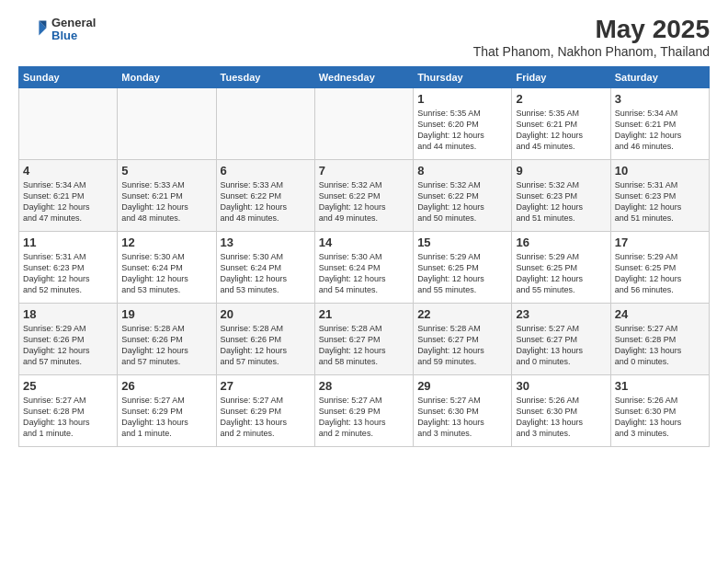 The image size is (728, 563). What do you see at coordinates (364, 386) in the screenshot?
I see `day-number: 28` at bounding box center [364, 386].